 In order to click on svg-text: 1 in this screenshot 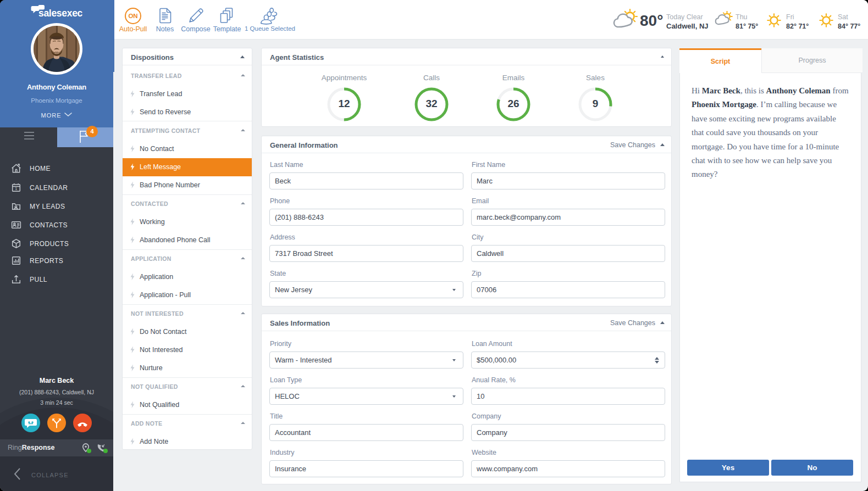, I will do `click(16, 189)`.